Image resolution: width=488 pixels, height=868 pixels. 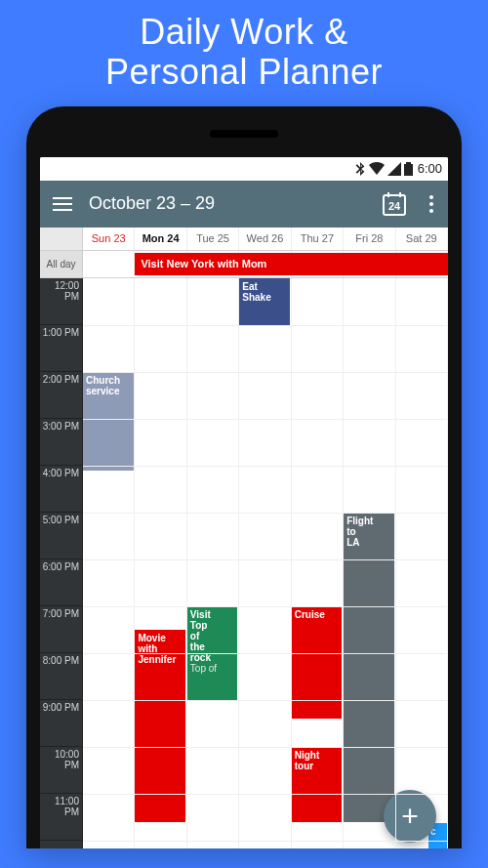 I want to click on all-day-track: Visit New York with Mom, so click(x=265, y=264).